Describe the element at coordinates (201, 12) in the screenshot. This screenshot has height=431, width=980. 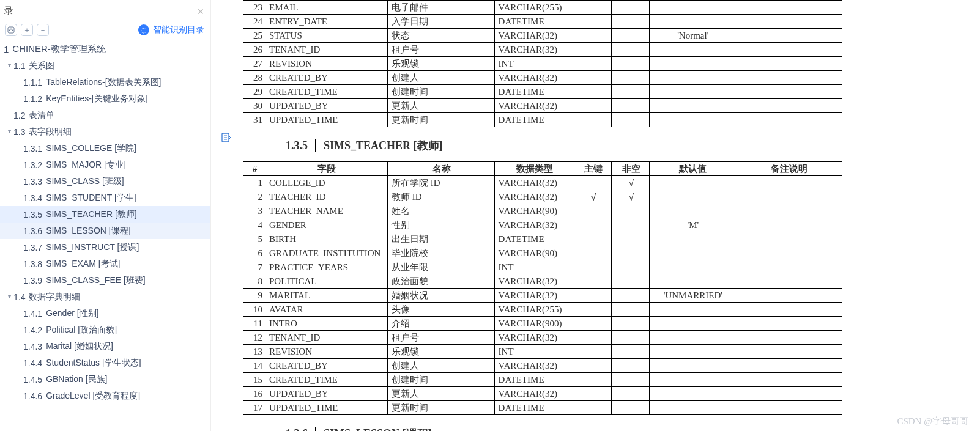
I see `close-icon: ✕` at that location.